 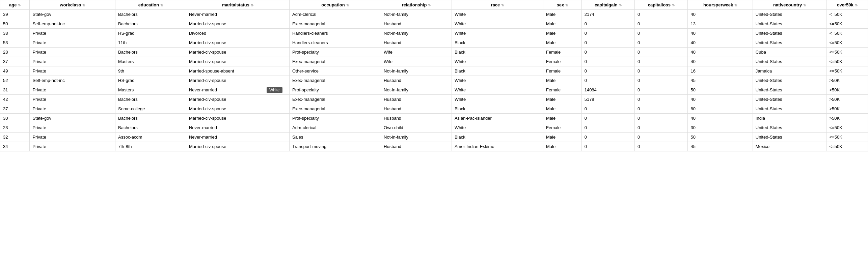 I want to click on cell-occupation: Exec-managerial, so click(x=335, y=99).